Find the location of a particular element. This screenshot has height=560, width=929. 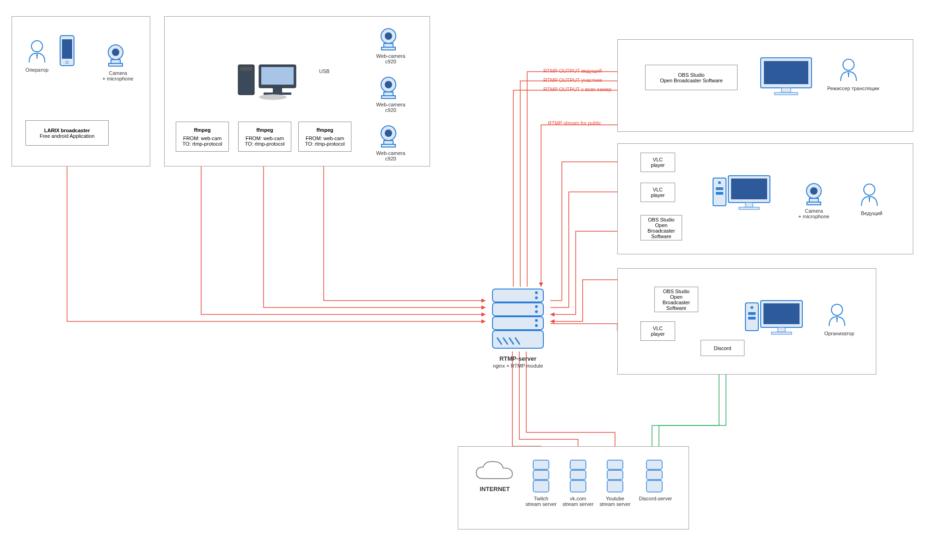

webcam-label-3: Web-camerac920 is located at coordinates (391, 156).